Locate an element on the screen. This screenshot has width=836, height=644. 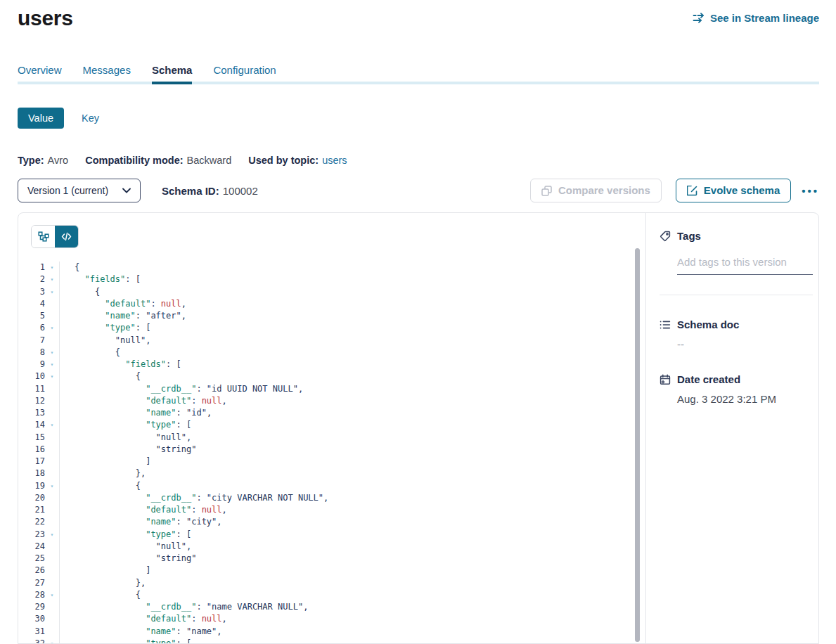
line-number: 2 is located at coordinates (32, 280).